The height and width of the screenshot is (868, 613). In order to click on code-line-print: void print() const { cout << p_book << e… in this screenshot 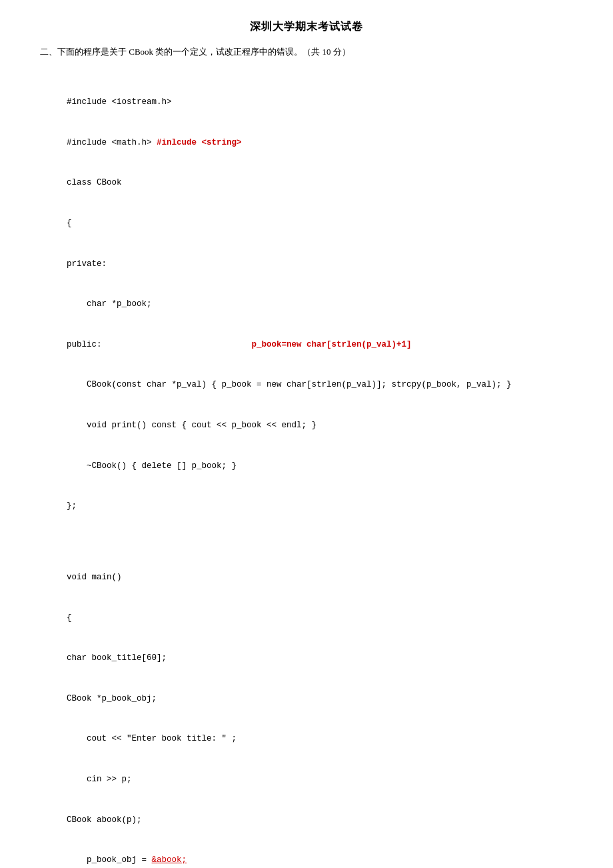, I will do `click(320, 425)`.